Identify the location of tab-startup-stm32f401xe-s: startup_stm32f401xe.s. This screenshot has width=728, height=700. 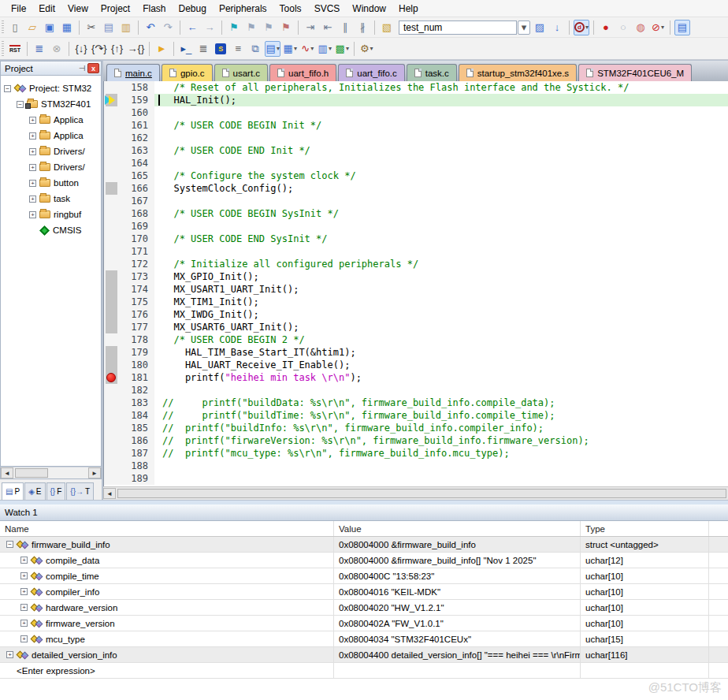
(518, 73).